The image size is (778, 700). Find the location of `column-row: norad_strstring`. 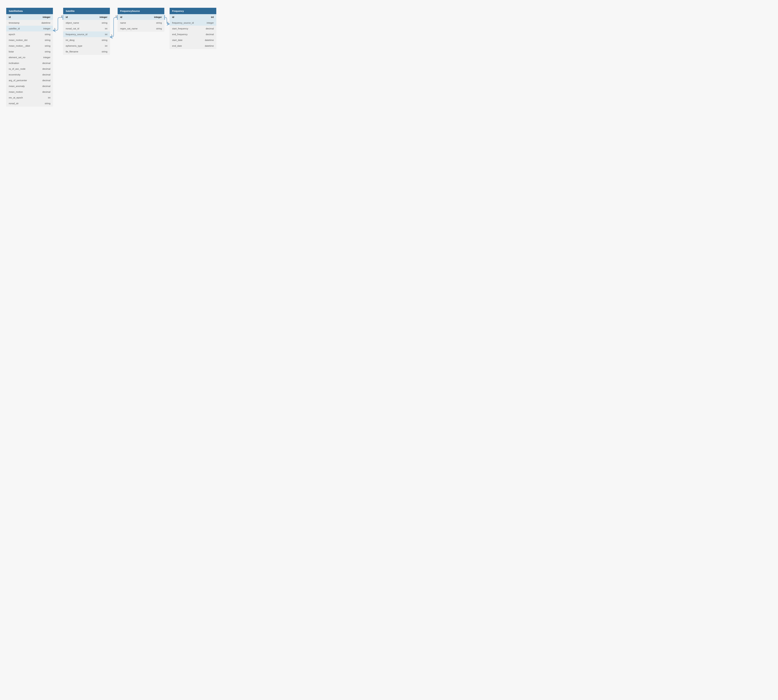

column-row: norad_strstring is located at coordinates (29, 103).